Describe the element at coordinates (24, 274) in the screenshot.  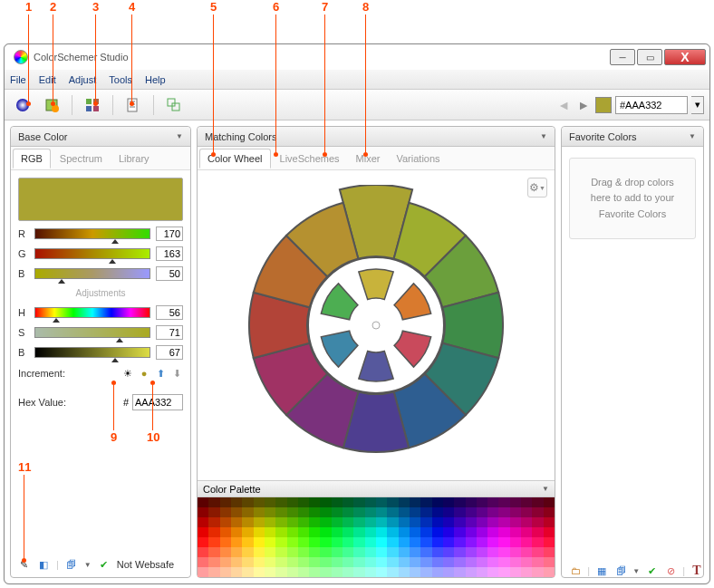
I see `b-label: B` at that location.